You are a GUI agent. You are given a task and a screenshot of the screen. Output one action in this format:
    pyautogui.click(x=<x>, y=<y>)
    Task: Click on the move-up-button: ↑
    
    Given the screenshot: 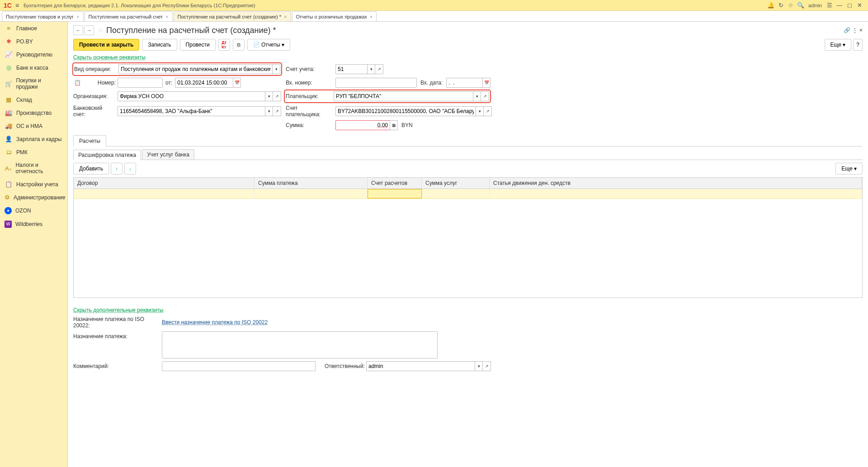 What is the action you would take?
    pyautogui.click(x=117, y=169)
    